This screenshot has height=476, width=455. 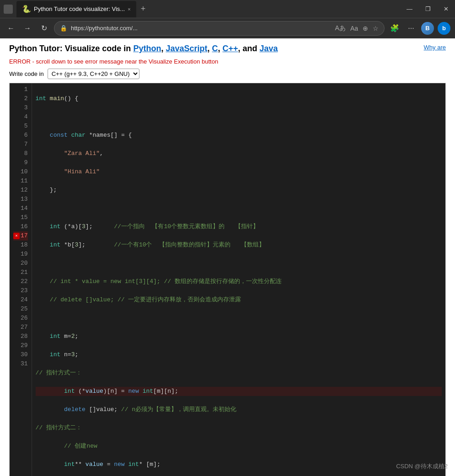 I want to click on cpp-link: C++, so click(x=230, y=48).